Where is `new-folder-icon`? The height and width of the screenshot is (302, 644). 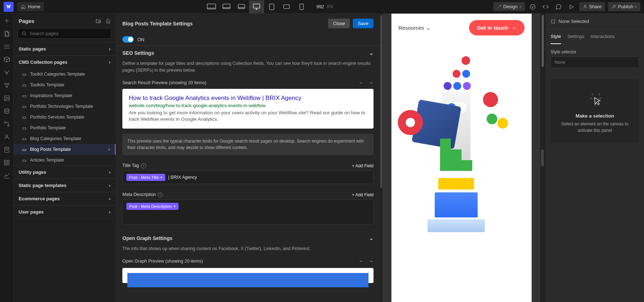
new-folder-icon is located at coordinates (98, 21).